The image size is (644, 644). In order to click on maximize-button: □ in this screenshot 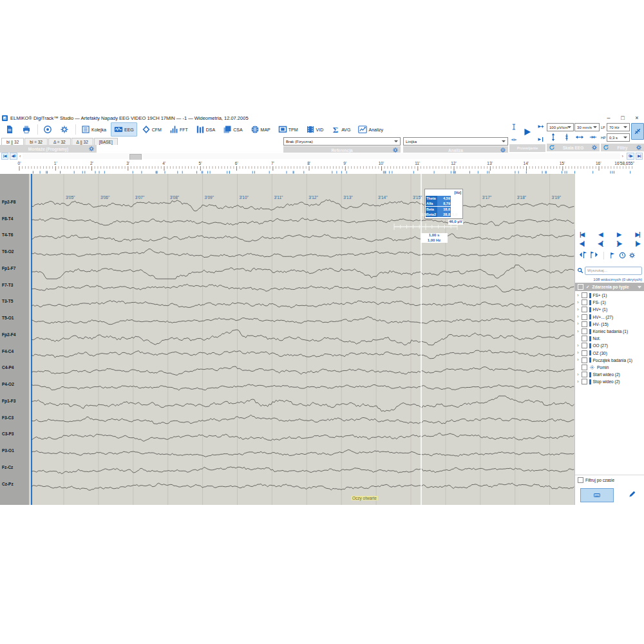, I will do `click(623, 118)`.